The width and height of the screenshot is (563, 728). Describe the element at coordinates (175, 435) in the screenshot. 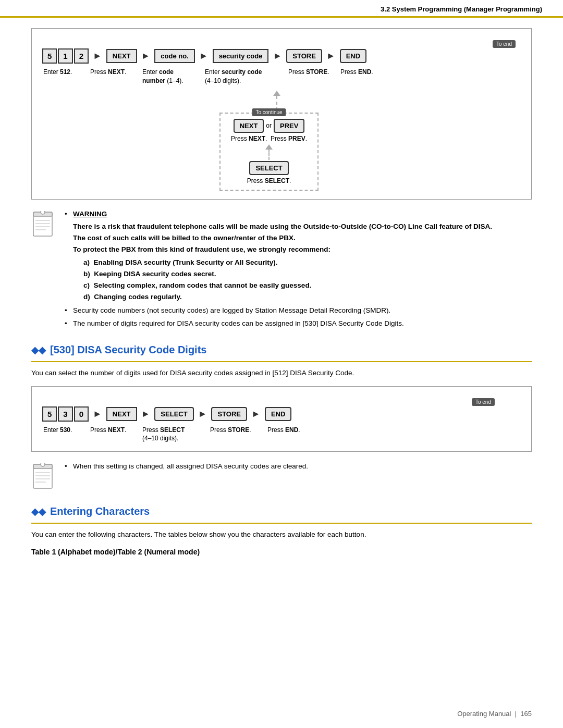

I see `lbl-press-select: Press SELECT(4–10 digits).` at that location.